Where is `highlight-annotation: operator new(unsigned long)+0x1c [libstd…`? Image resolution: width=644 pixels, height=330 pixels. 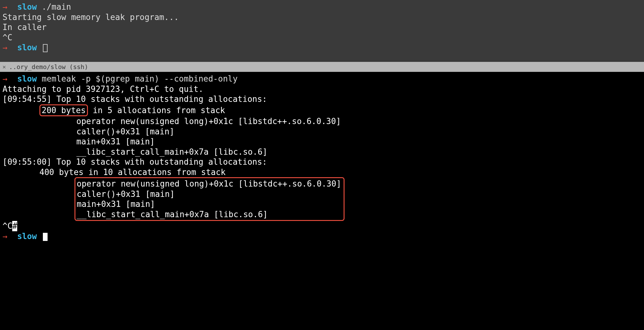 highlight-annotation: operator new(unsigned long)+0x1c [libstd… is located at coordinates (210, 199).